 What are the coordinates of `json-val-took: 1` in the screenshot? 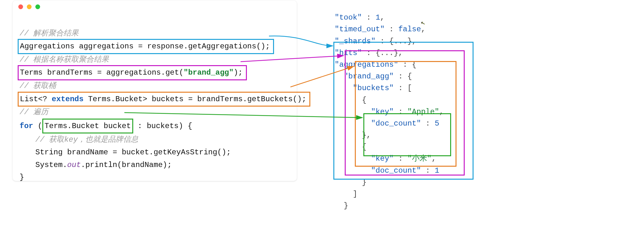 It's located at (378, 18).